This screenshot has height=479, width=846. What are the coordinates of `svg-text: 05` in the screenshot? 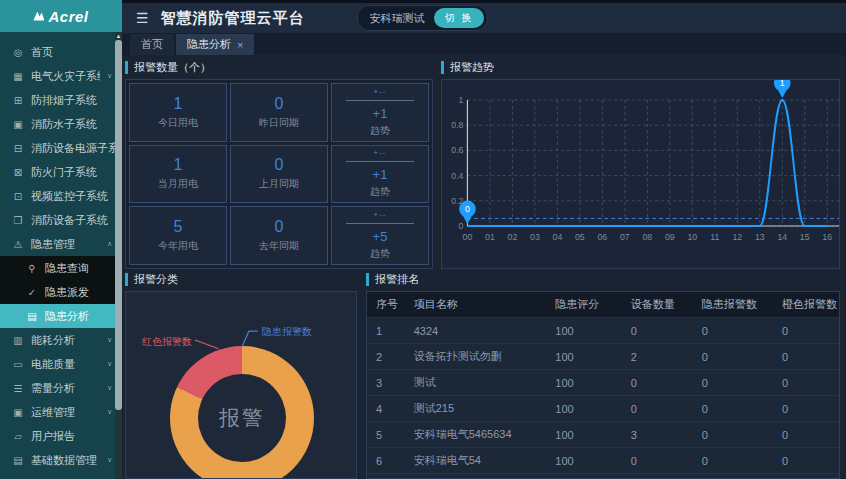 It's located at (580, 237).